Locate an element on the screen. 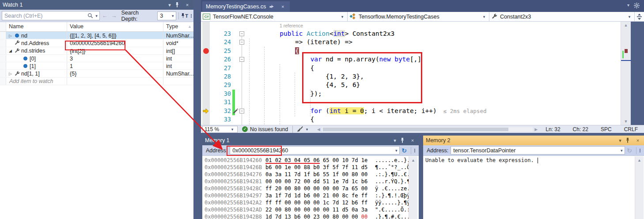  zoom-select: 115 % ▾ is located at coordinates (220, 129).